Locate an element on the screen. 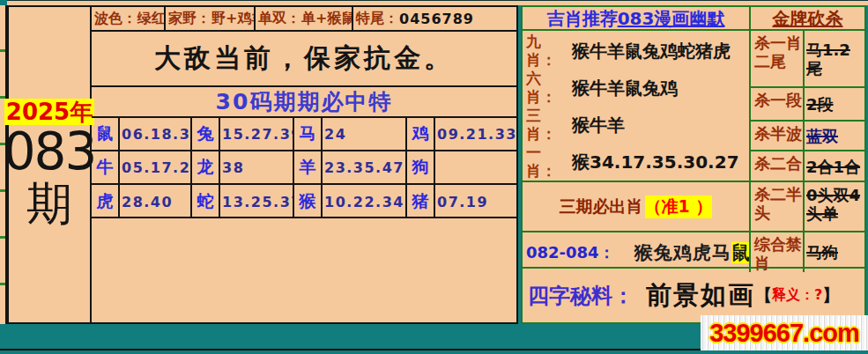  kill-label: 杀半波 is located at coordinates (777, 136).